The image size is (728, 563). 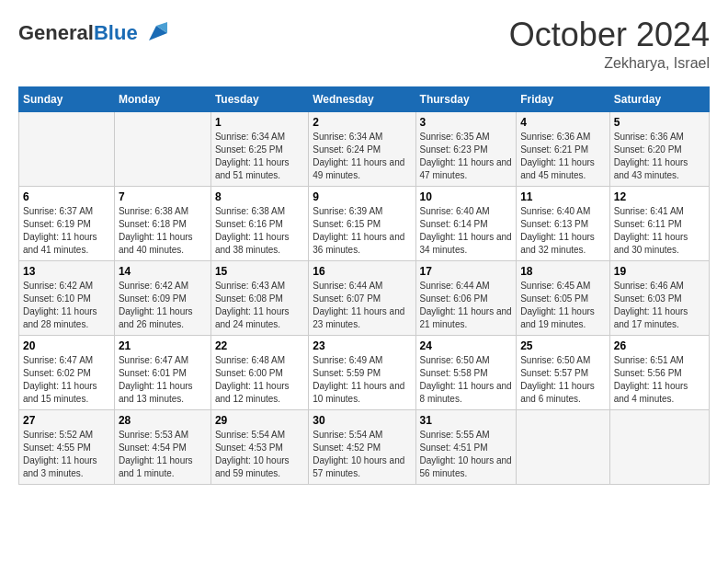 I want to click on day-number: 9, so click(x=362, y=197).